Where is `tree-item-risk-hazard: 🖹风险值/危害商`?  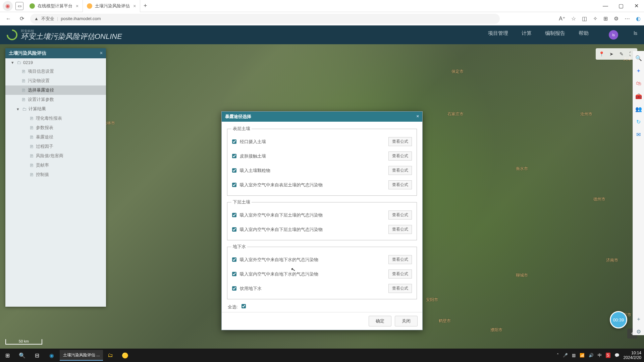
tree-item-risk-hazard: 🖹风险值/危害商 is located at coordinates (56, 156).